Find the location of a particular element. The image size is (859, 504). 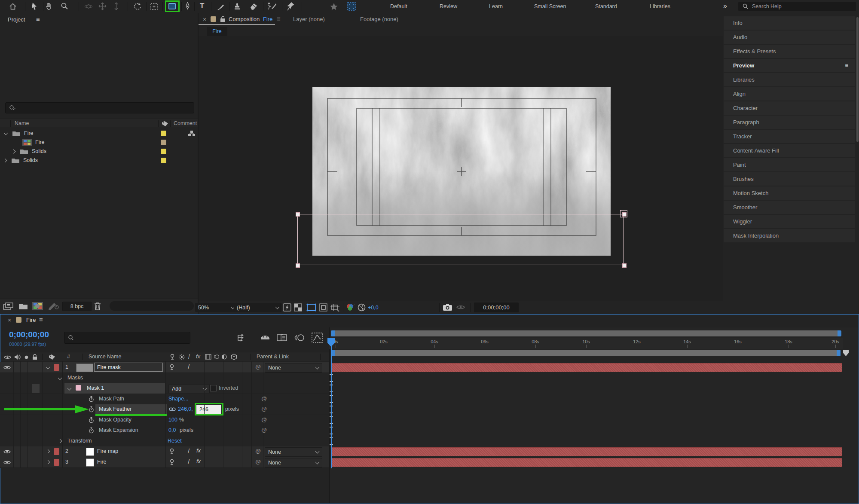

graph-editor-icon is located at coordinates (317, 338).